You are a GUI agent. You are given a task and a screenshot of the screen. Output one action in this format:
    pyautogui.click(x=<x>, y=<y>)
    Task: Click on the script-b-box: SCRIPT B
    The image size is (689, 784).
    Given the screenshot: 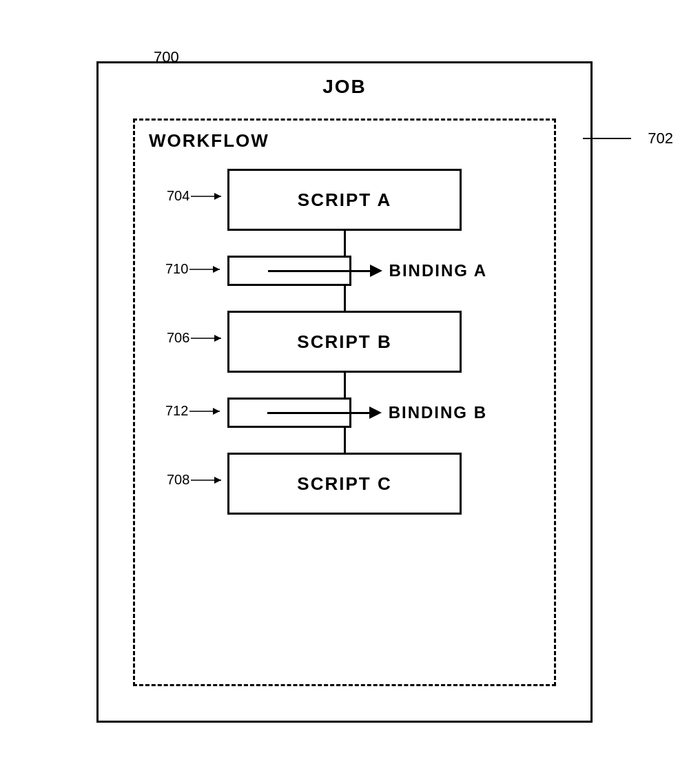 What is the action you would take?
    pyautogui.click(x=344, y=342)
    